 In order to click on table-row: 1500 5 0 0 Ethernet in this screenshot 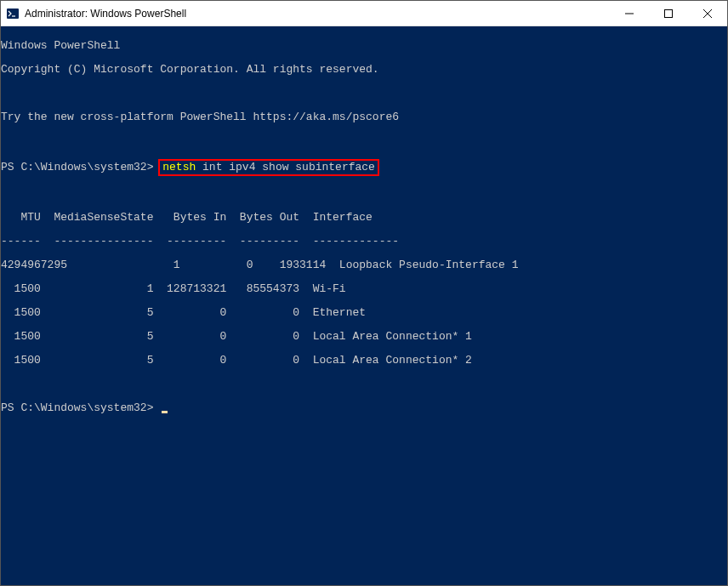, I will do `click(364, 313)`.